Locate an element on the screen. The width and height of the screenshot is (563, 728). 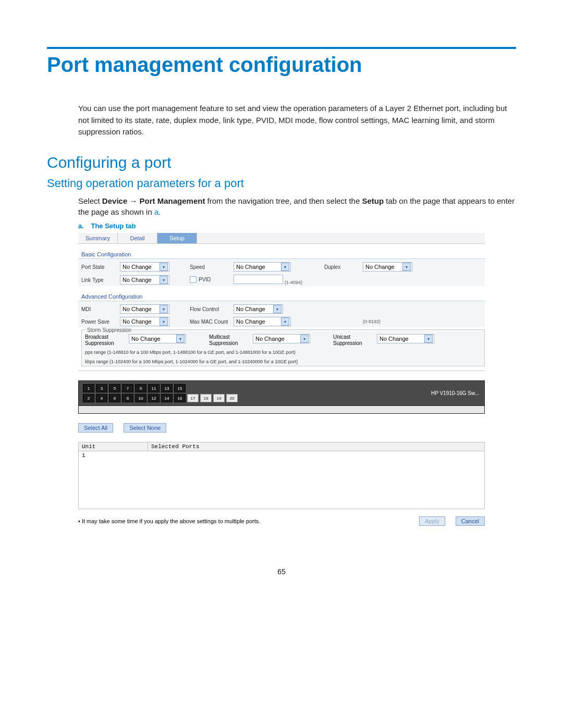
port-9: 9 is located at coordinates (141, 388).